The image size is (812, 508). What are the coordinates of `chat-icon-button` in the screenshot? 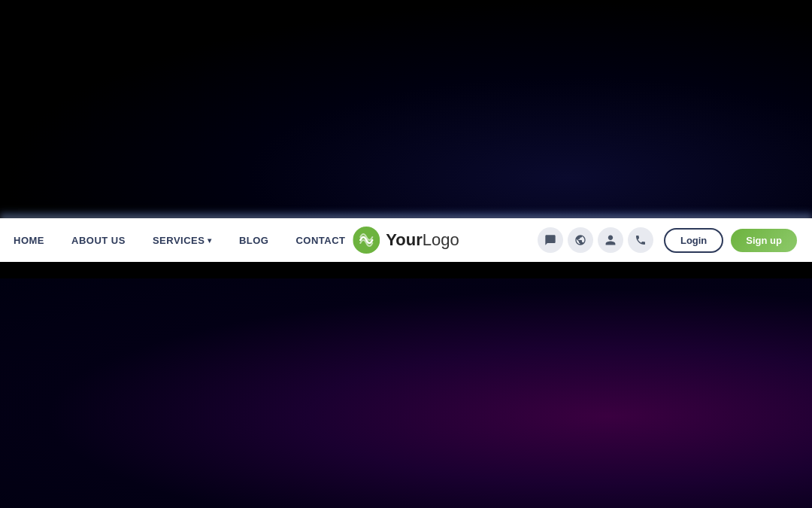 It's located at (550, 240).